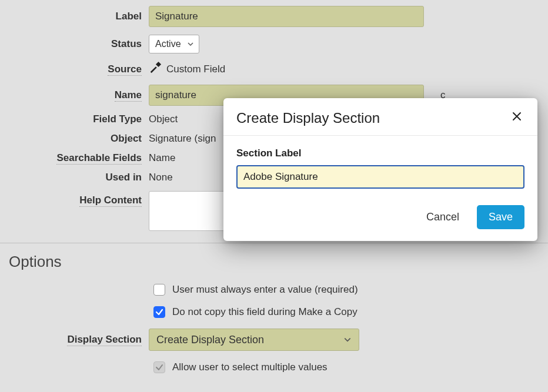 This screenshot has height=392, width=548. What do you see at coordinates (265, 312) in the screenshot?
I see `no-copy-checkbox-label: Do not copy this field during Make a Cop…` at bounding box center [265, 312].